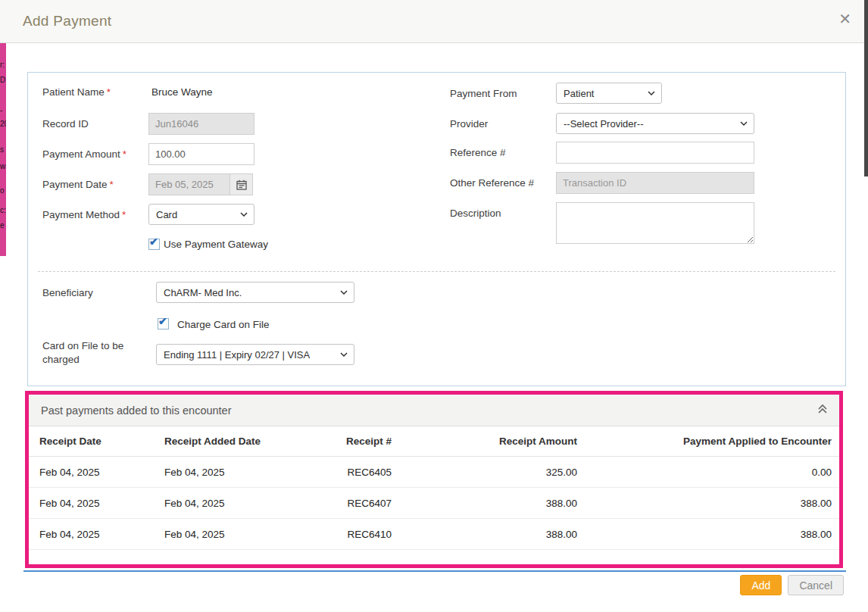 The height and width of the screenshot is (612, 868). I want to click on payment-method-select: Card, so click(201, 214).